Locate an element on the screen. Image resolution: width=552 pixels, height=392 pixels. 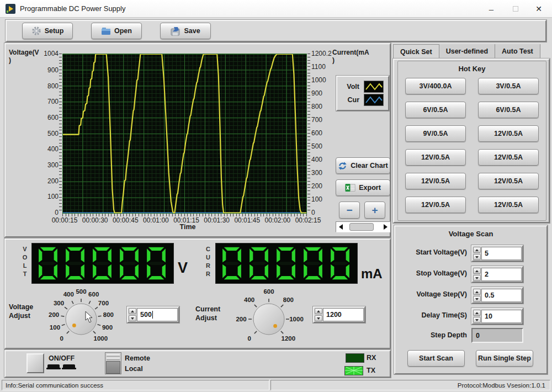
scroll-left-arrow is located at coordinates (341, 227).